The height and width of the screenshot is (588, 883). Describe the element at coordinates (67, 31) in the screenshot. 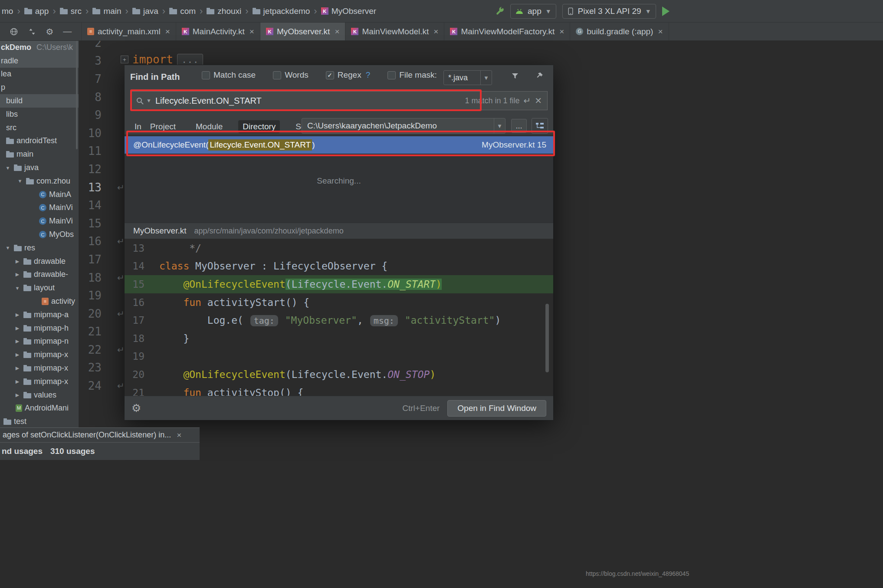

I see `hide-panel-icon: —` at that location.